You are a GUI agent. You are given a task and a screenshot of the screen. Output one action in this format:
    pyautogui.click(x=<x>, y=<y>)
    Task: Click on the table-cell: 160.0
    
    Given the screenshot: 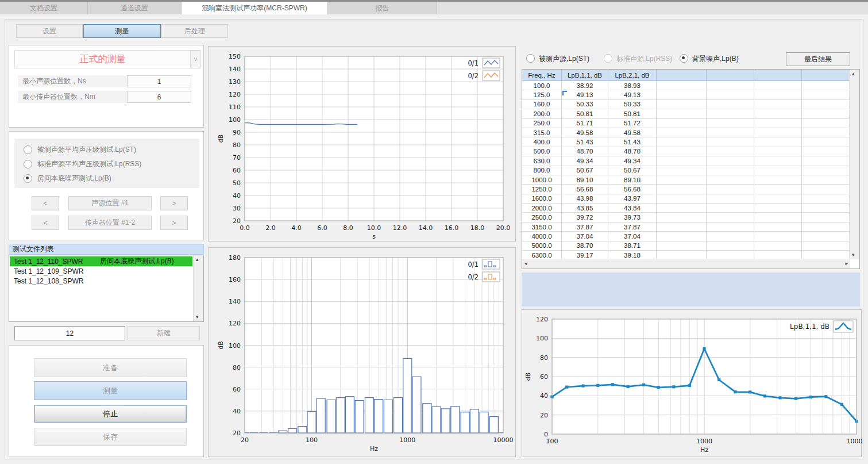 What is the action you would take?
    pyautogui.click(x=542, y=105)
    